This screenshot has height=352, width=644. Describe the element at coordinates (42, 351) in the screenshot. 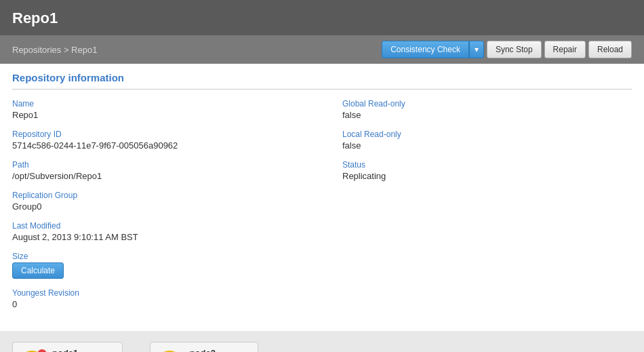

I see `node1-badge: T` at that location.